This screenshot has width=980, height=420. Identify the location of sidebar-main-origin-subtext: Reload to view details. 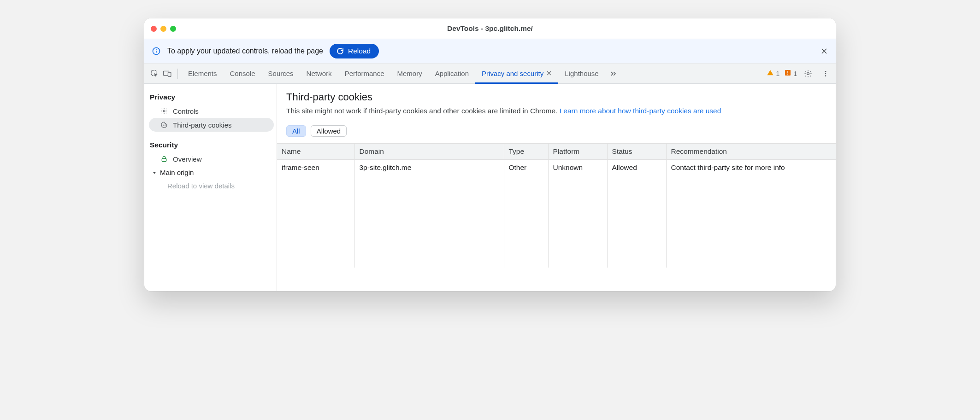
(211, 186).